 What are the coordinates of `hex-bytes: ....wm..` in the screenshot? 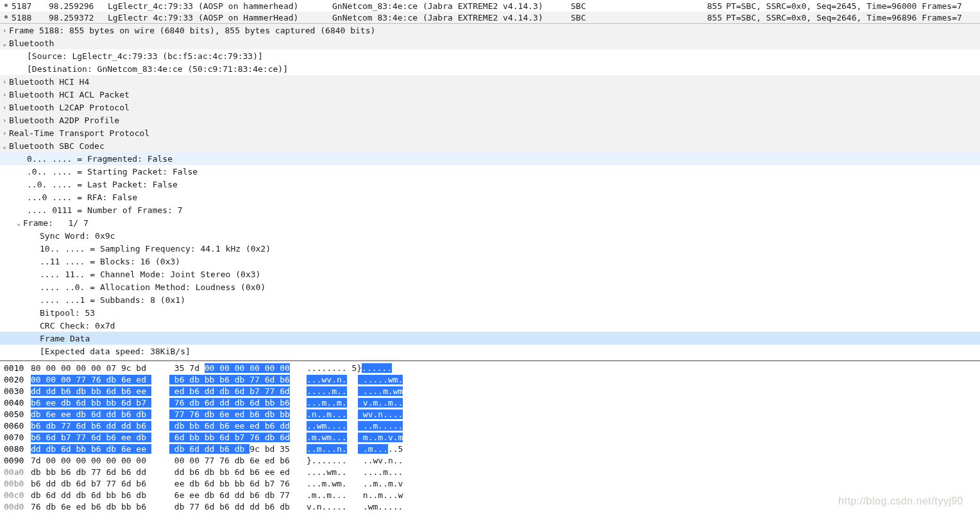 It's located at (327, 472).